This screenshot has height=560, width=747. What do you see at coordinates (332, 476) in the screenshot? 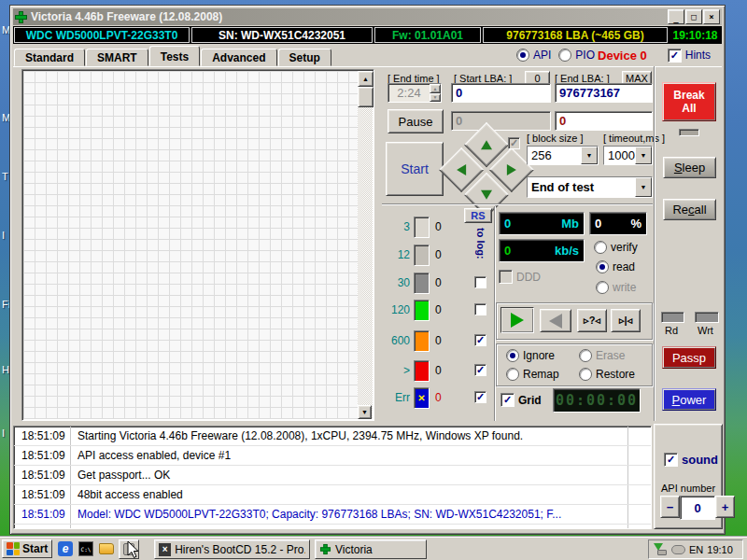
I see `log-row: 18:51:09 Get passport... OK` at bounding box center [332, 476].